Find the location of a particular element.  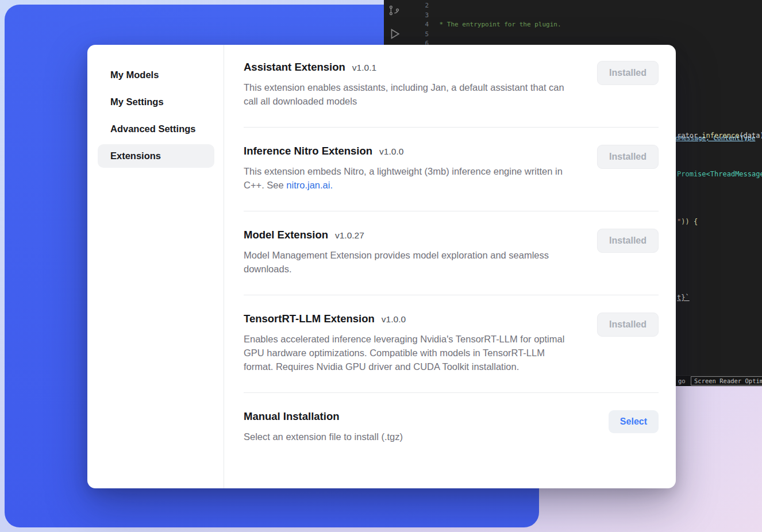

line-number: 3 is located at coordinates (422, 16).